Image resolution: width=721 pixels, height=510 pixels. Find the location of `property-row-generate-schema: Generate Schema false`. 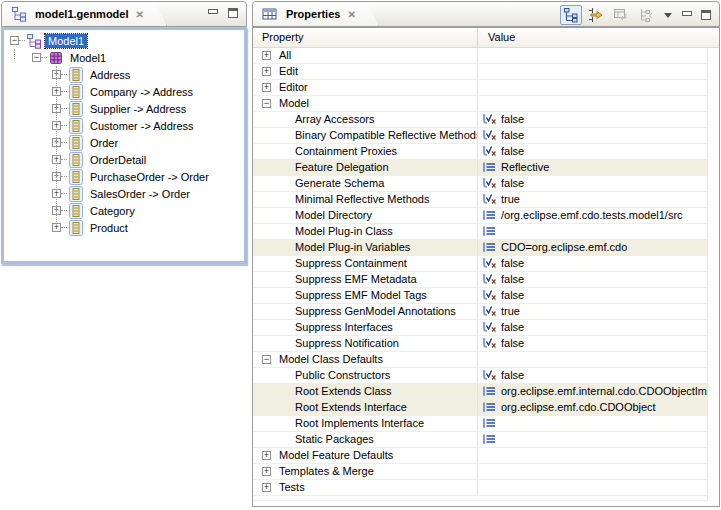

property-row-generate-schema: Generate Schema false is located at coordinates (480, 184).